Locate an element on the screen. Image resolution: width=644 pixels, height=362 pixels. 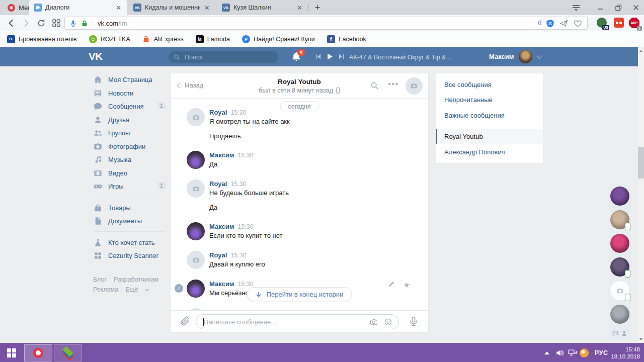
sidebar-item-home: Моя Страница is located at coordinates (131, 80).